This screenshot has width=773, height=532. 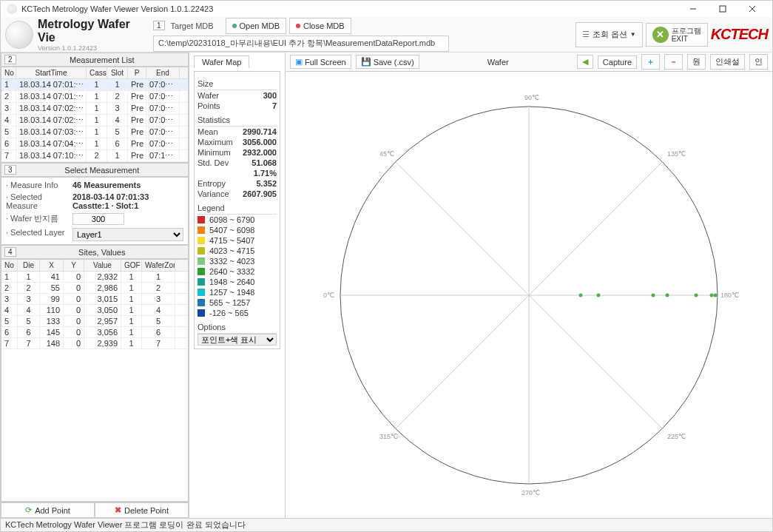 What do you see at coordinates (256, 26) in the screenshot?
I see `open-mdb-button: Open MDB` at bounding box center [256, 26].